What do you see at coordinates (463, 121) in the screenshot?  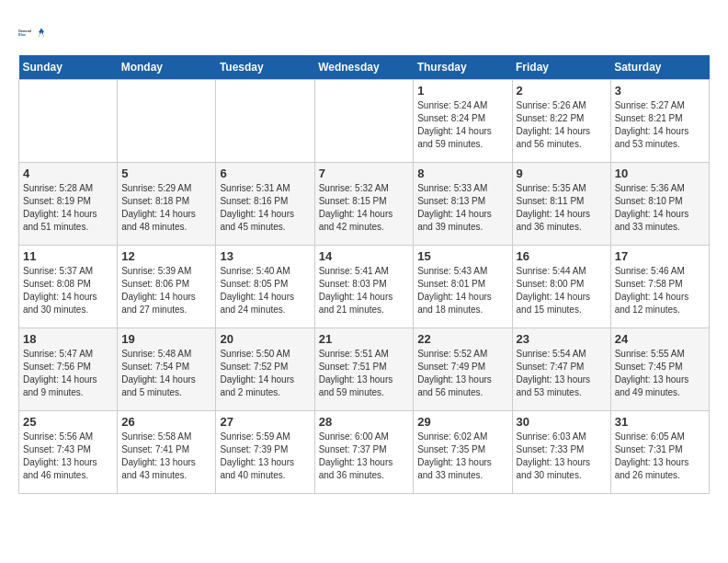 I see `calendar-cell: 1Sunrise: 5:24 AMSunset: 8:24 PMDaylight…` at bounding box center [463, 121].